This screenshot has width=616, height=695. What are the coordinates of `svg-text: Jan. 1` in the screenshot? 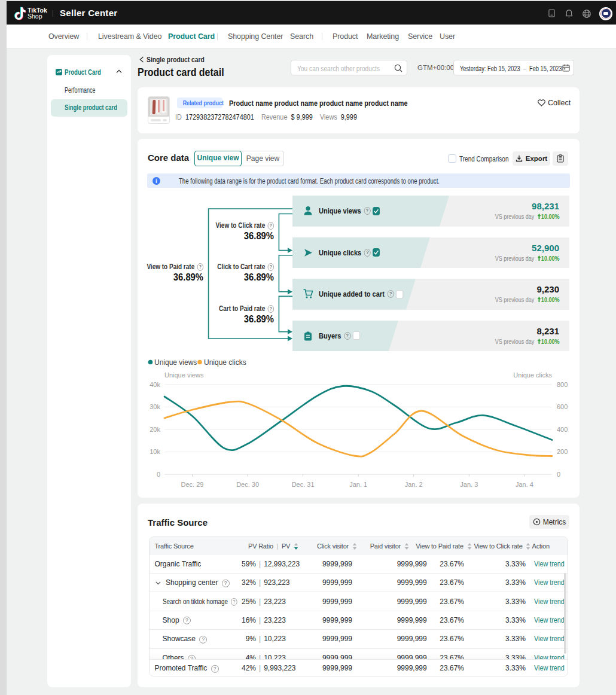 It's located at (358, 484).